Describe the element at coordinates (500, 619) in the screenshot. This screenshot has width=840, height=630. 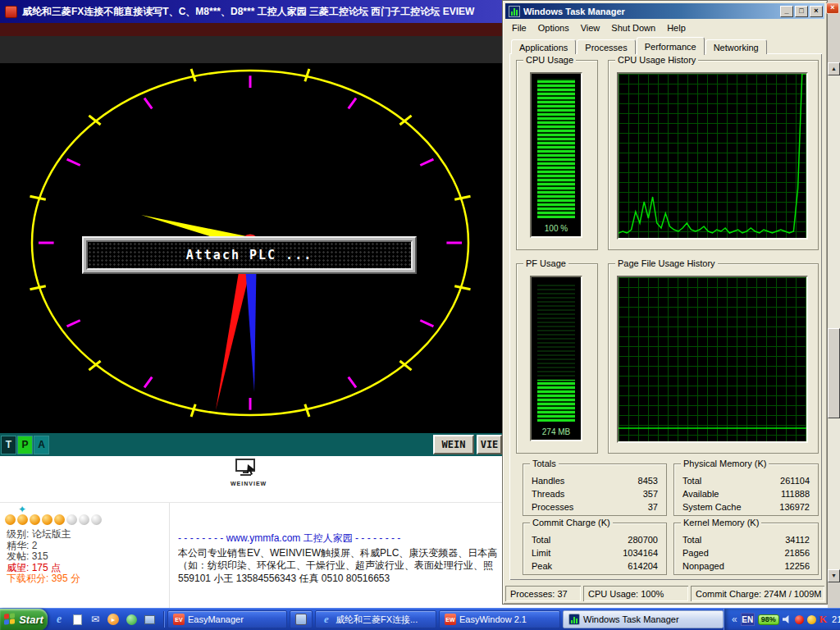
I see `taskbar-button-easywindow: EW EasyWindow 2.1` at that location.